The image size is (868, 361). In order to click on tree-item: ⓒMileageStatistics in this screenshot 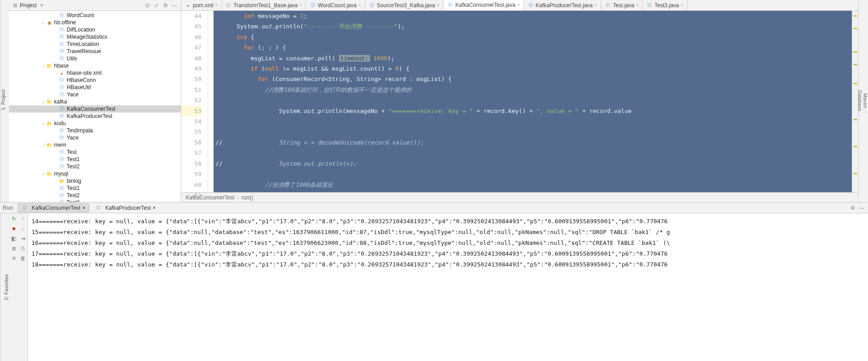, I will do `click(95, 37)`.